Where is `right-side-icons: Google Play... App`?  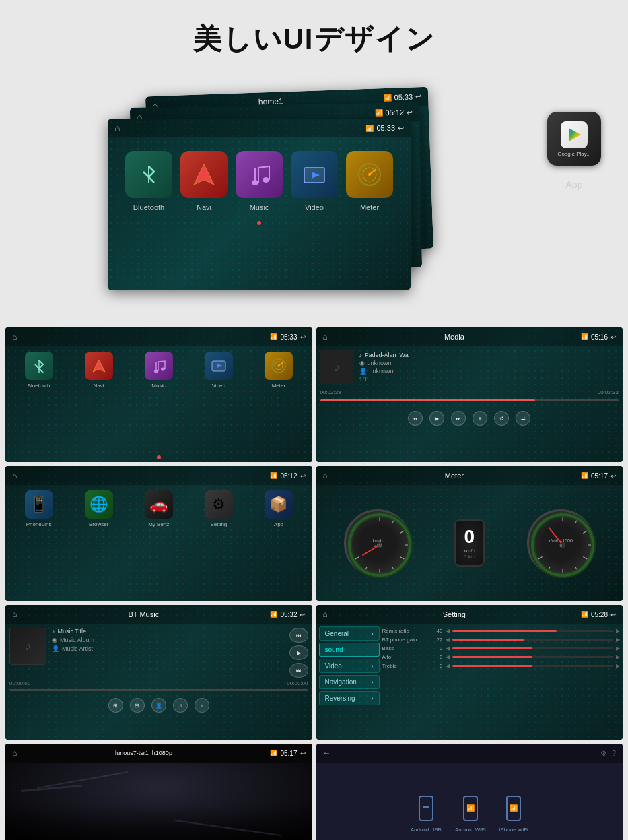 right-side-icons: Google Play... App is located at coordinates (574, 151).